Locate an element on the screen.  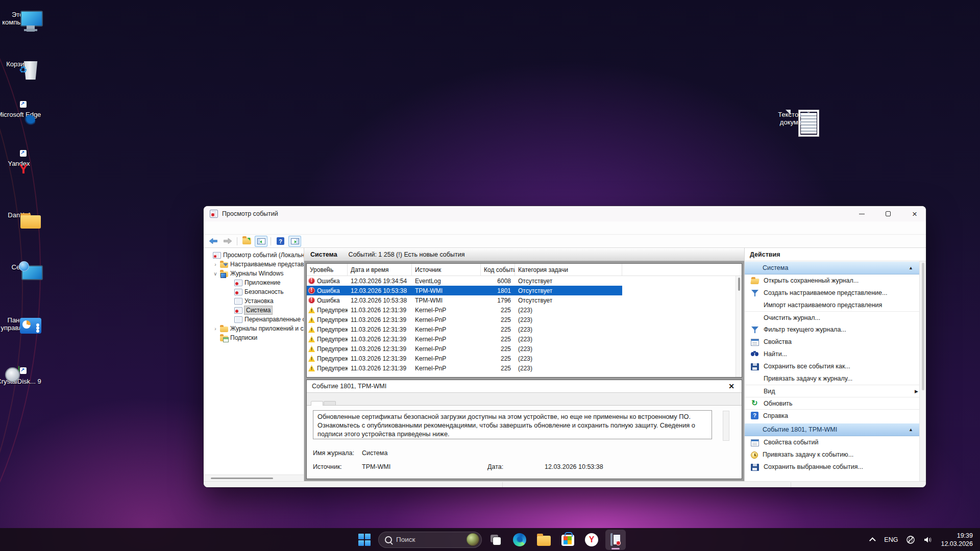
action-item: Очистить журнал... is located at coordinates (832, 317).